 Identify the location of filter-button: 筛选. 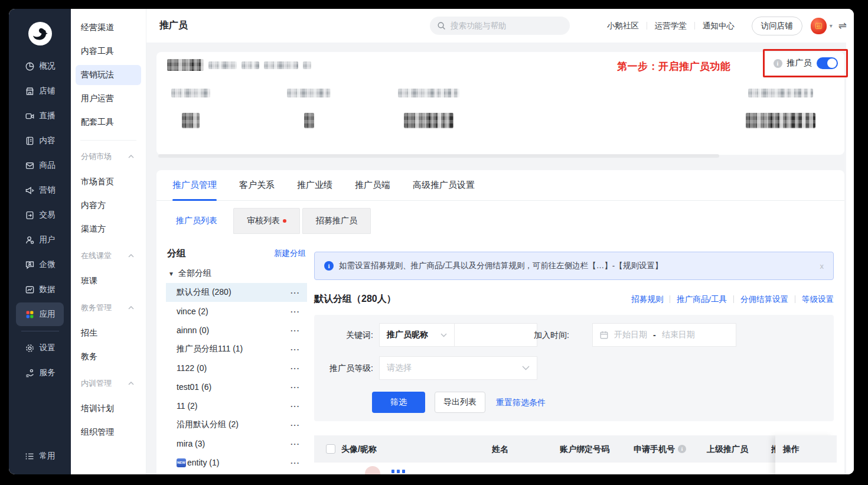
(399, 402).